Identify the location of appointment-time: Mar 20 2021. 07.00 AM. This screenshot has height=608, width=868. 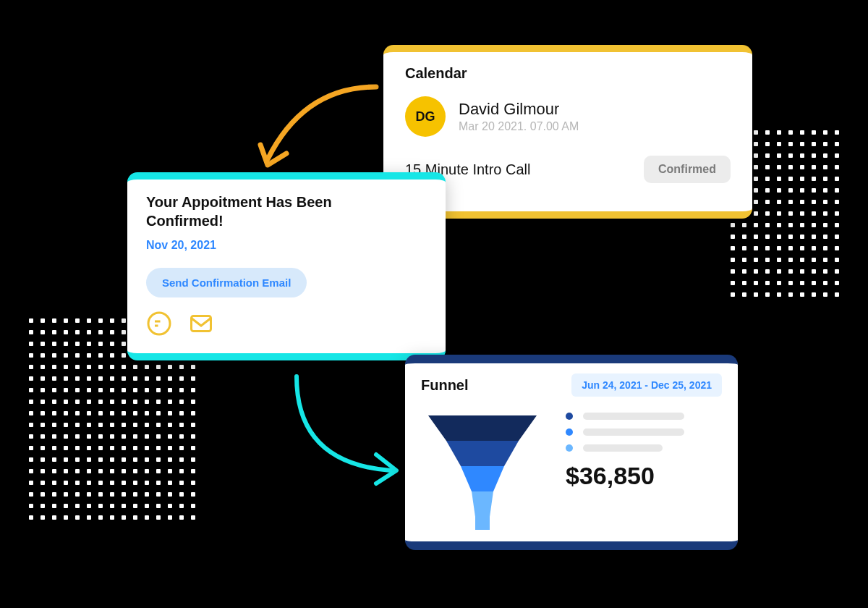
(519, 127).